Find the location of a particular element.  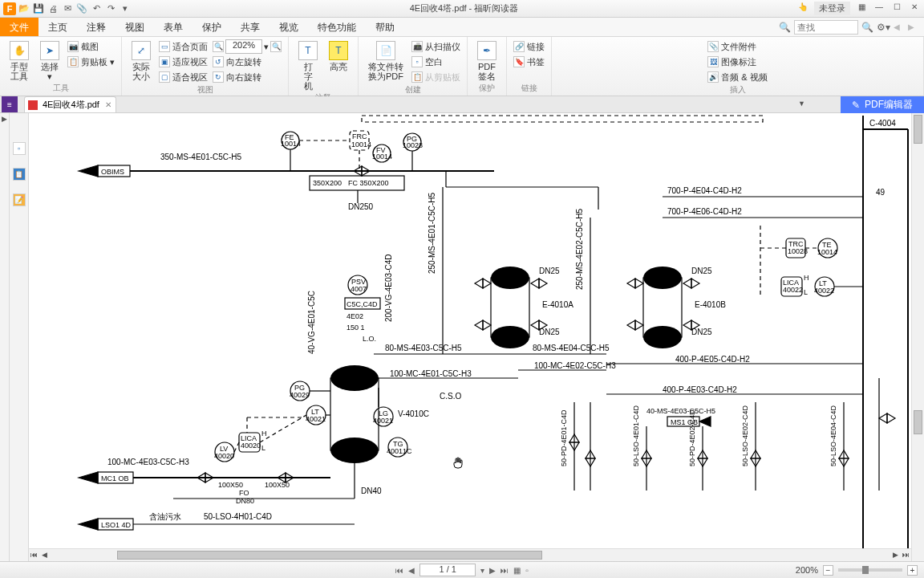

highlight-button: T 高亮 is located at coordinates (338, 56).